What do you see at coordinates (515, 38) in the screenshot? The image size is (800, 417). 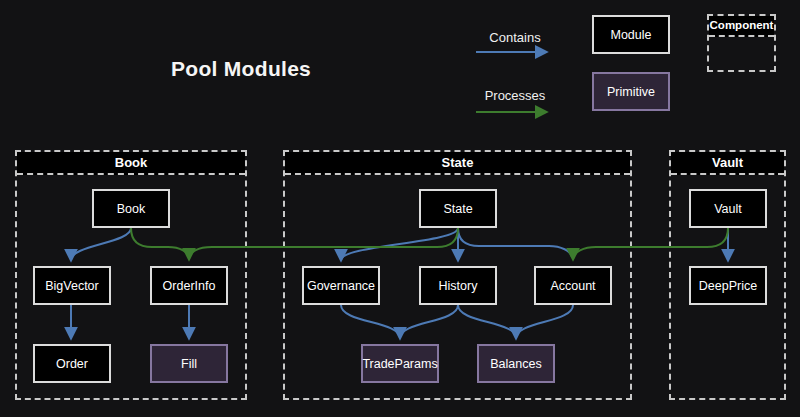 I see `legend-contains-label: Contains` at bounding box center [515, 38].